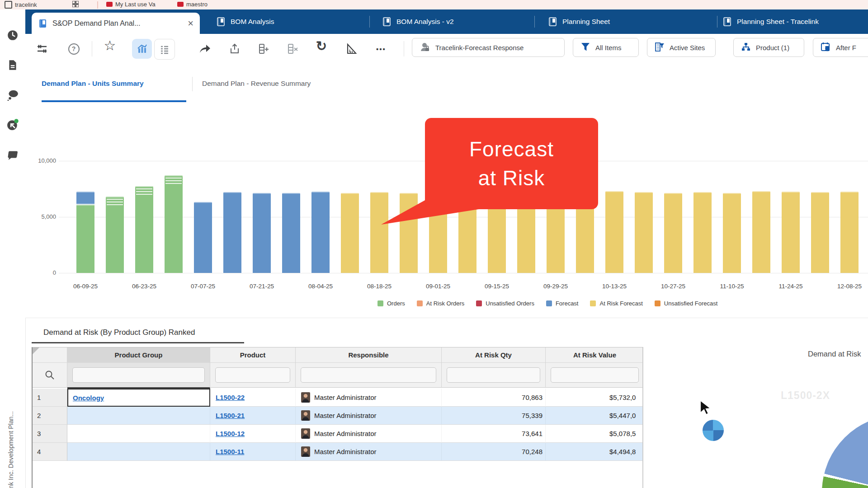 The image size is (868, 488). Describe the element at coordinates (418, 22) in the screenshot. I see `tab-bom-analysis-v2: BOM Analysis - v2` at that location.